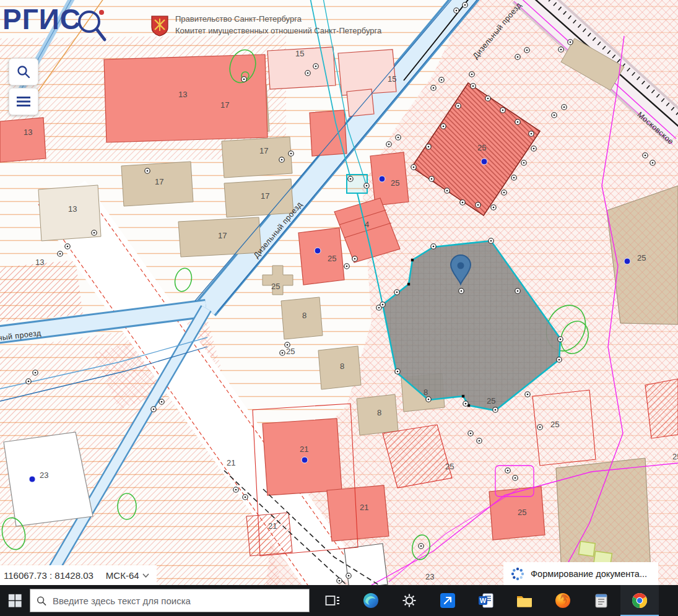  I want to click on settings-button, so click(409, 601).